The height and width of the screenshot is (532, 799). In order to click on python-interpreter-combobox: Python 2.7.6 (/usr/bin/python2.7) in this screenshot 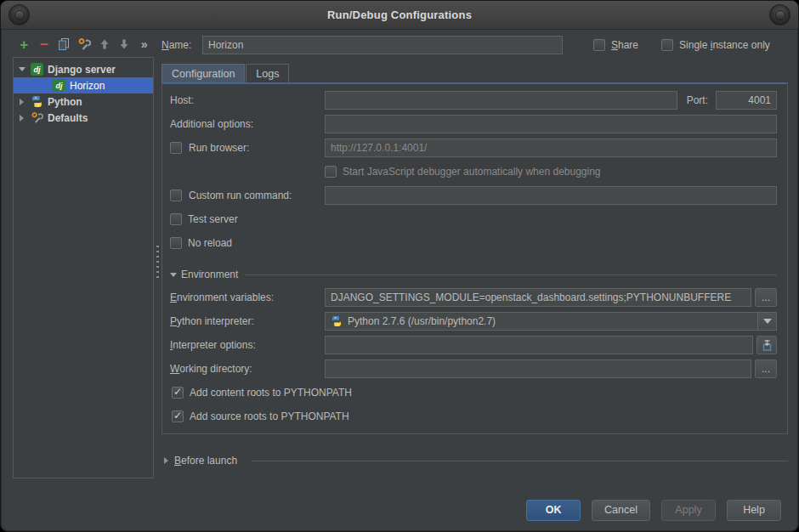, I will do `click(551, 321)`.